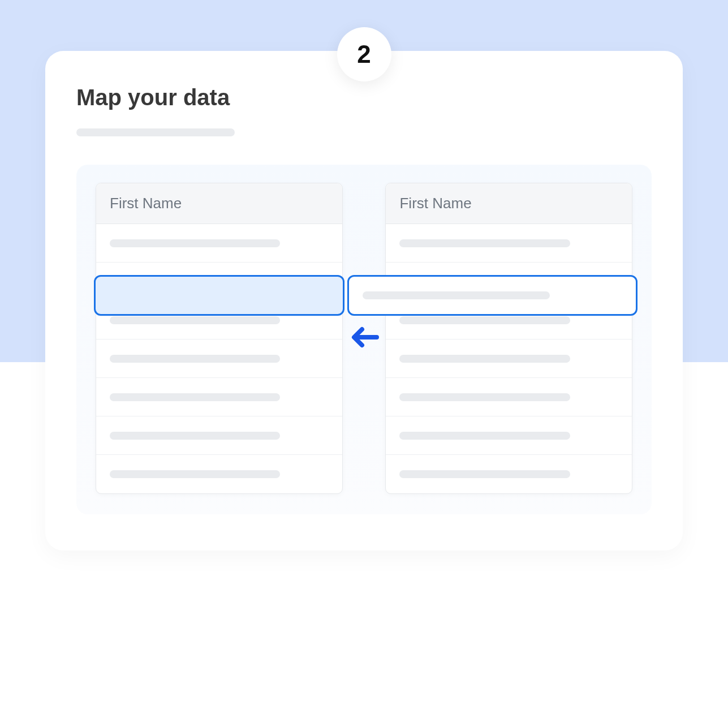 This screenshot has height=709, width=728. What do you see at coordinates (364, 97) in the screenshot?
I see `page-title: Map your data` at bounding box center [364, 97].